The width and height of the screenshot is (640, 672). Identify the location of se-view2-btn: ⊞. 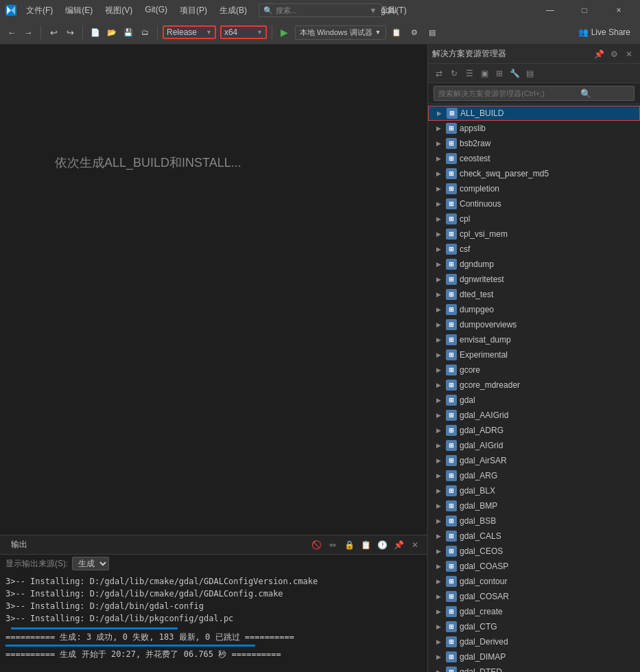
(499, 73).